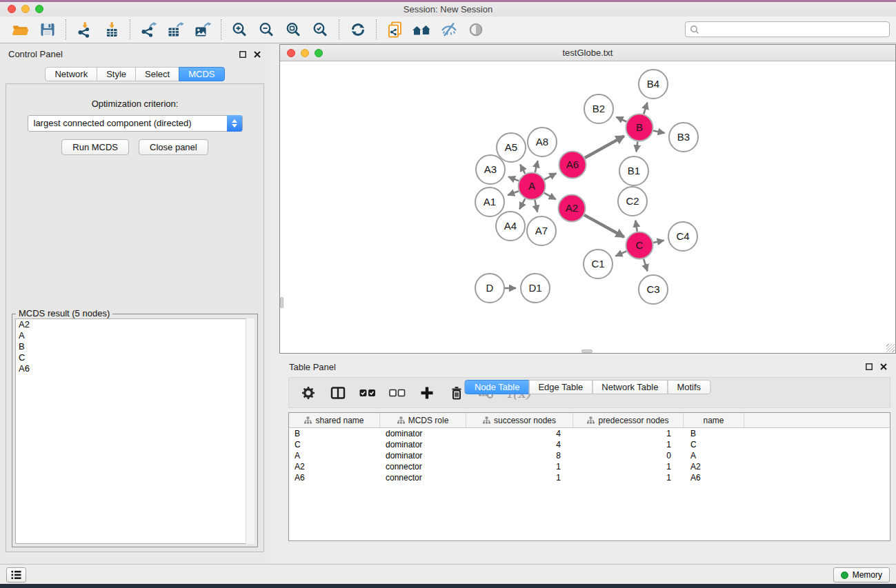 Image resolution: width=896 pixels, height=588 pixels. Describe the element at coordinates (513, 193) in the screenshot. I see `graph-edge-A-A1` at that location.